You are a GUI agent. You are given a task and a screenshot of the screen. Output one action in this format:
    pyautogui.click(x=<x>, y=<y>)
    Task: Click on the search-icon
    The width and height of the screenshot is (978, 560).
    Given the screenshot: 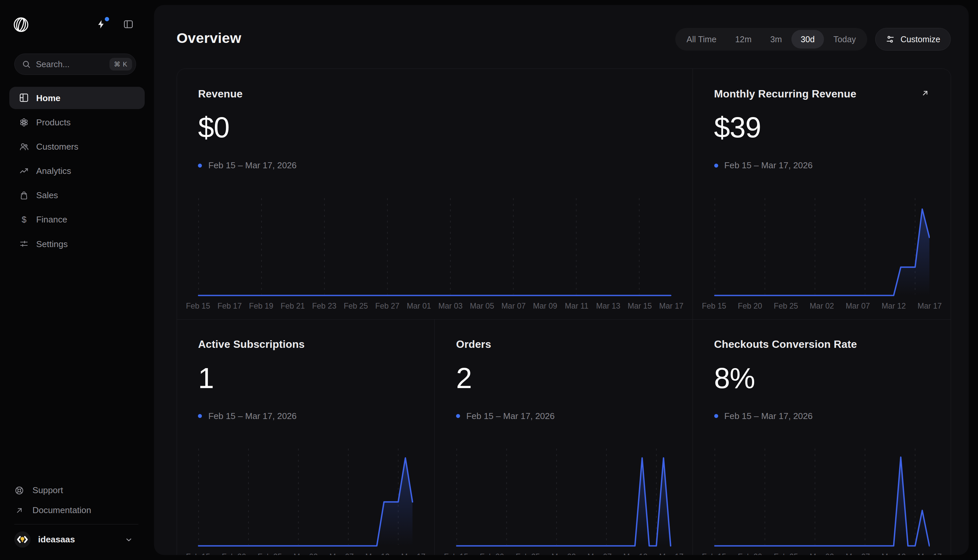 What is the action you would take?
    pyautogui.click(x=26, y=64)
    